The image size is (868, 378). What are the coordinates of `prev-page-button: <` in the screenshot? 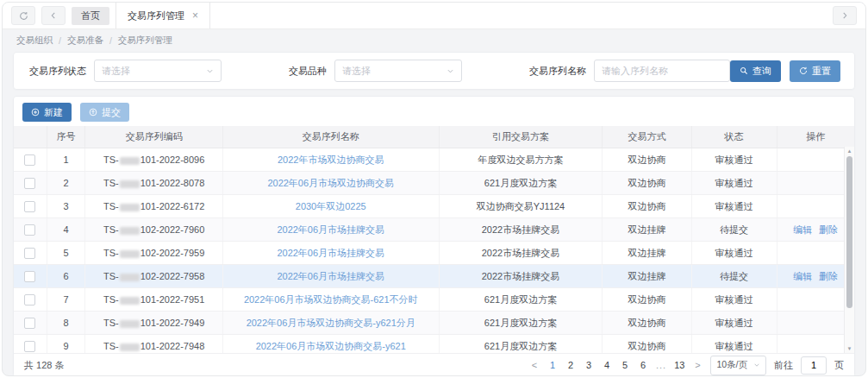 It's located at (534, 365).